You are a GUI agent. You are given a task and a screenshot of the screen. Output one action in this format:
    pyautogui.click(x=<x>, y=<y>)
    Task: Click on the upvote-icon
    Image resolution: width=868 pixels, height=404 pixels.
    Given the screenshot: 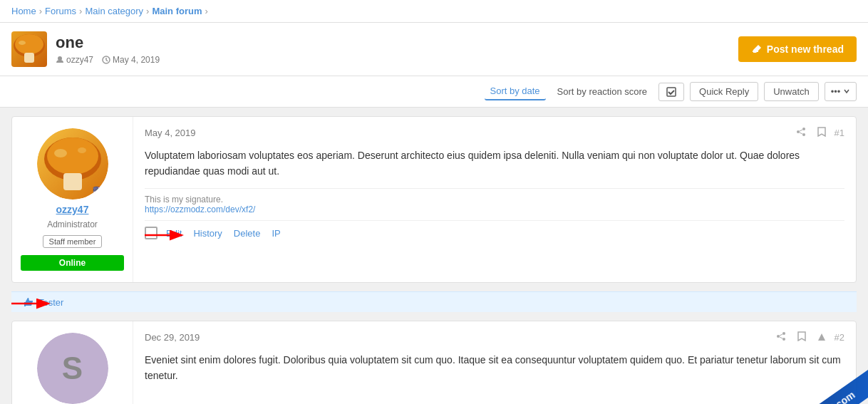 What is the action you would take?
    pyautogui.click(x=822, y=337)
    